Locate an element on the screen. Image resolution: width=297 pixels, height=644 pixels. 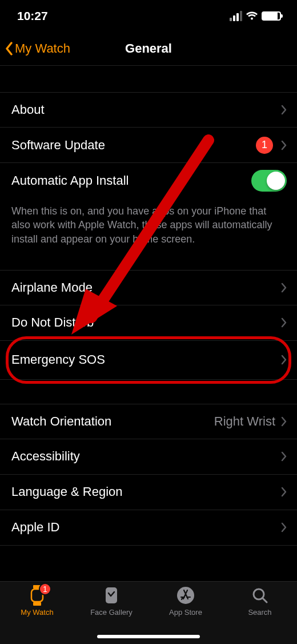
watch-icon: 1 is located at coordinates (37, 595).